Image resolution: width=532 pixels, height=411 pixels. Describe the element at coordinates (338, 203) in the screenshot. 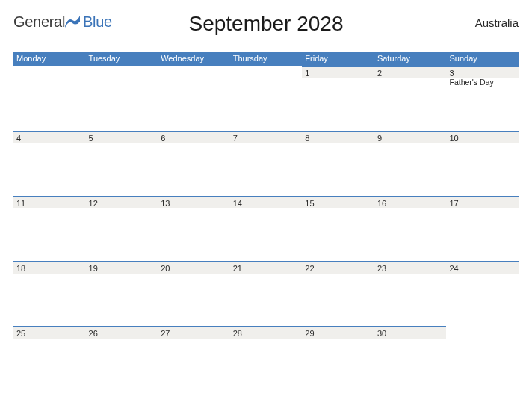

I see `day-number: 15` at that location.